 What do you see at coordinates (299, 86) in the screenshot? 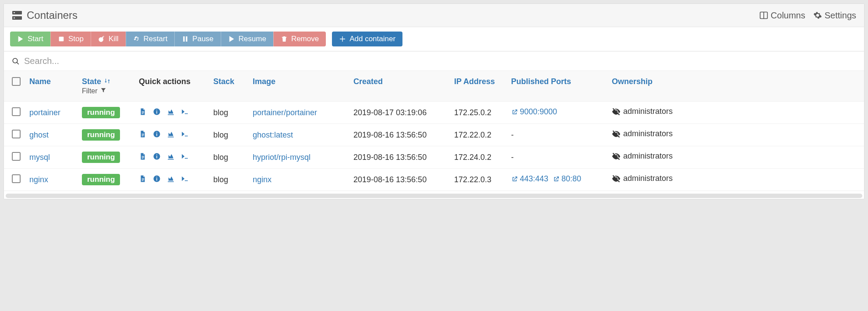
I see `col-image: Image` at bounding box center [299, 86].